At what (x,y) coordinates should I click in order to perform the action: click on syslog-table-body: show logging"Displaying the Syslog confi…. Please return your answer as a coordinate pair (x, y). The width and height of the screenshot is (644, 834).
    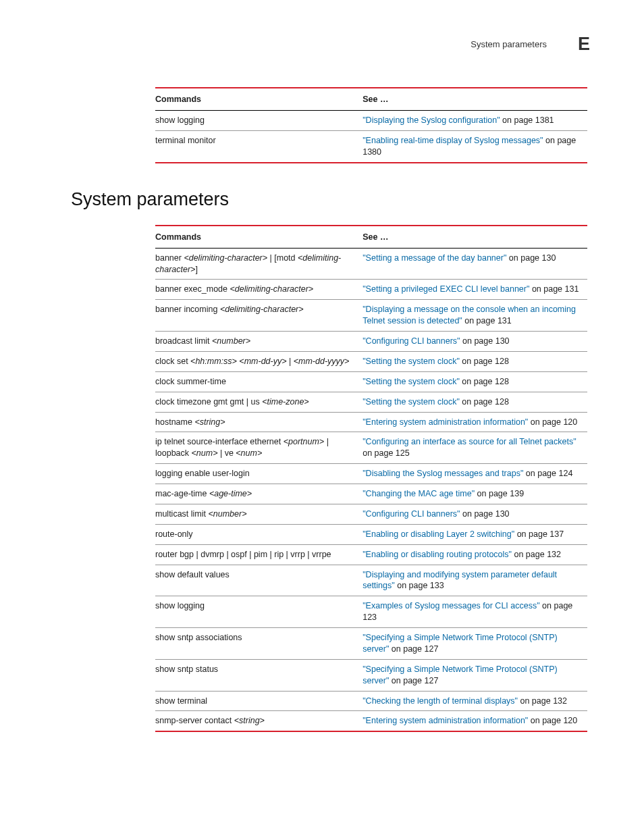
    Looking at the image, I should click on (371, 136).